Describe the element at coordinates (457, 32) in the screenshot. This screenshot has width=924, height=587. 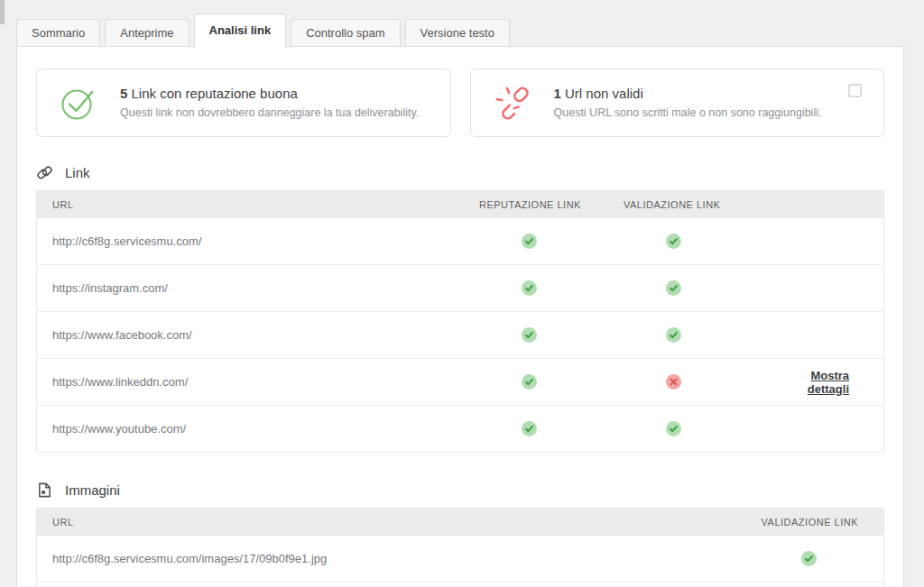
I see `tab-label: Versione testo` at that location.